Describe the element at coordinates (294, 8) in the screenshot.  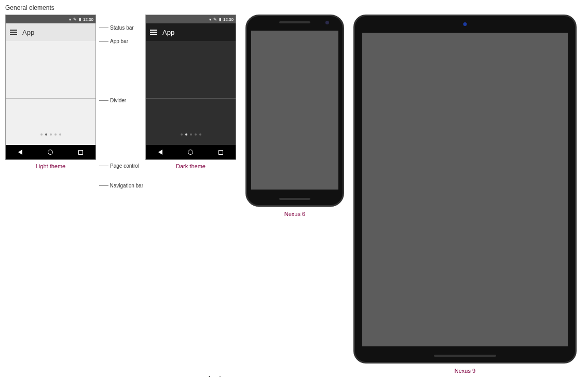
I see `section-general: General elements` at that location.